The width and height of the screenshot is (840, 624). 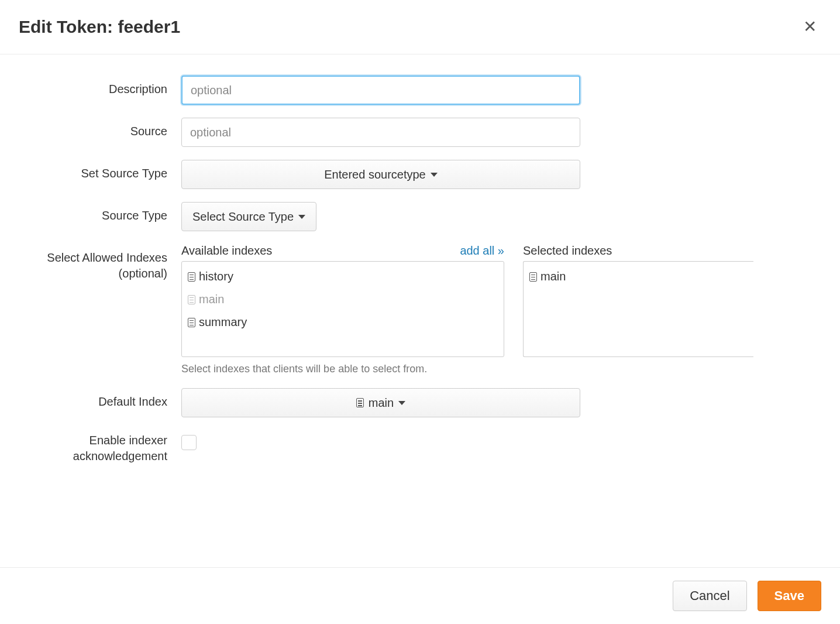 What do you see at coordinates (381, 403) in the screenshot?
I see `default-index-dropdown: main` at bounding box center [381, 403].